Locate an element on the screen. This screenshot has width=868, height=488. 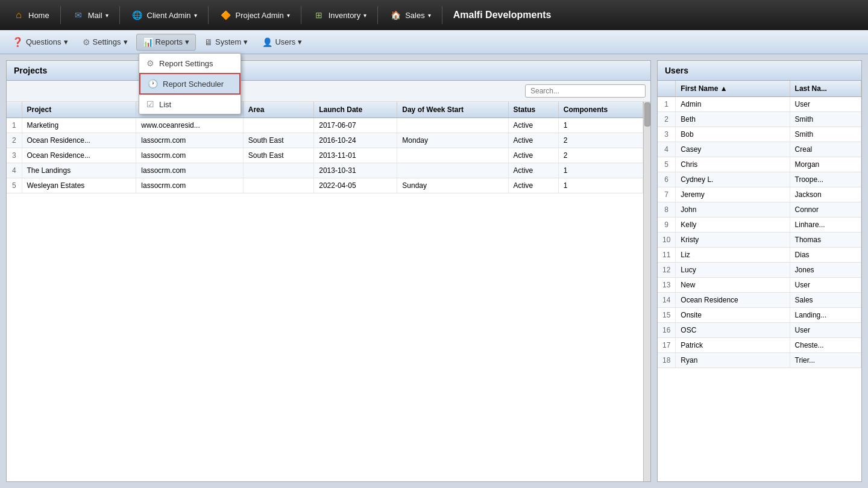
table-row: 3 Bob Smith is located at coordinates (760, 135).